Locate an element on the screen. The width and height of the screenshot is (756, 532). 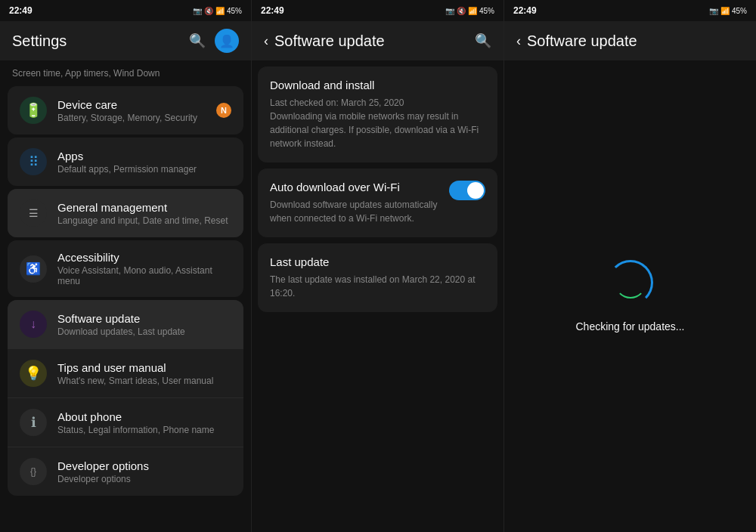
spinner is located at coordinates (631, 283).